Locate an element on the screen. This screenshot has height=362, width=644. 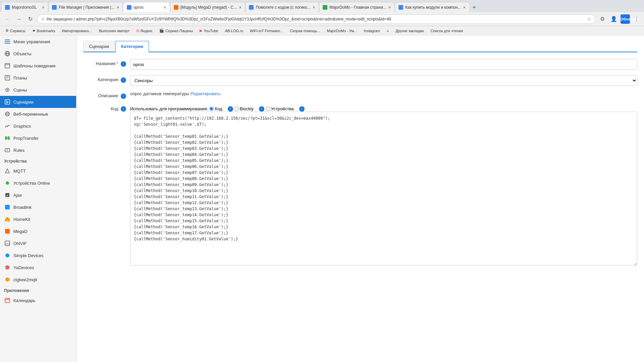
bookmark-yandex: Я Яндекс is located at coordinates (144, 31).